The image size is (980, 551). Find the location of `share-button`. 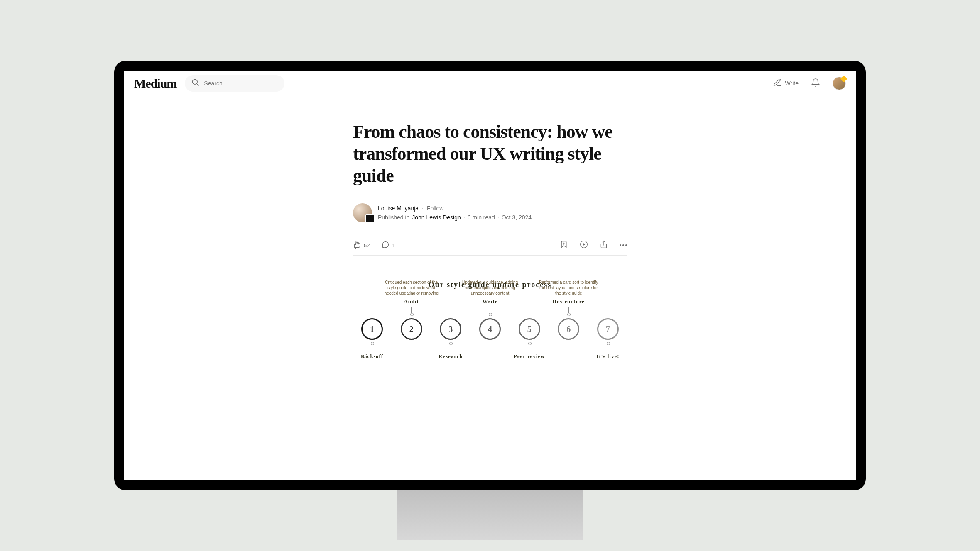

share-button is located at coordinates (604, 245).